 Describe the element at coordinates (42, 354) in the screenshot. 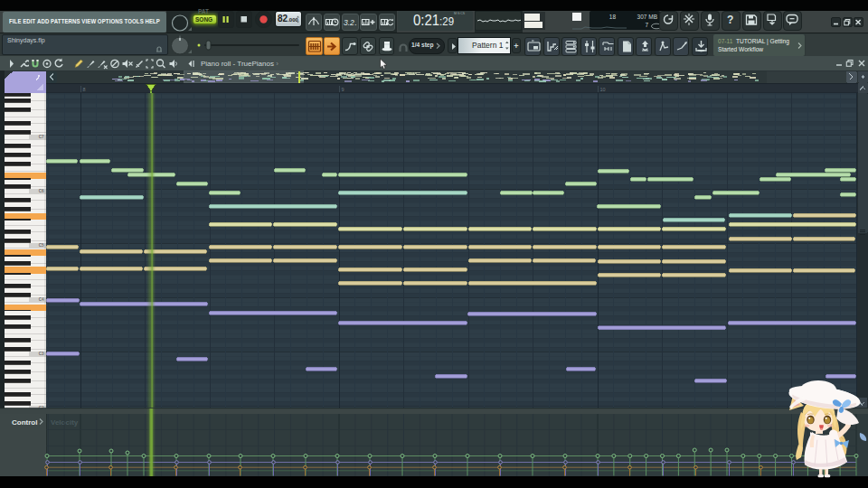

I see `svg-text: C3` at that location.